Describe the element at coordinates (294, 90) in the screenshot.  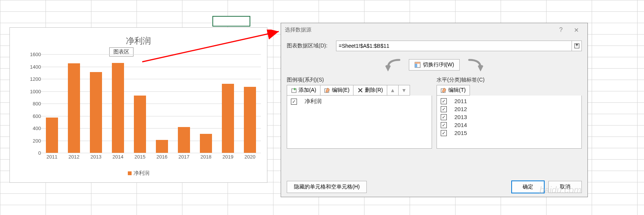
I see `add-icon` at that location.